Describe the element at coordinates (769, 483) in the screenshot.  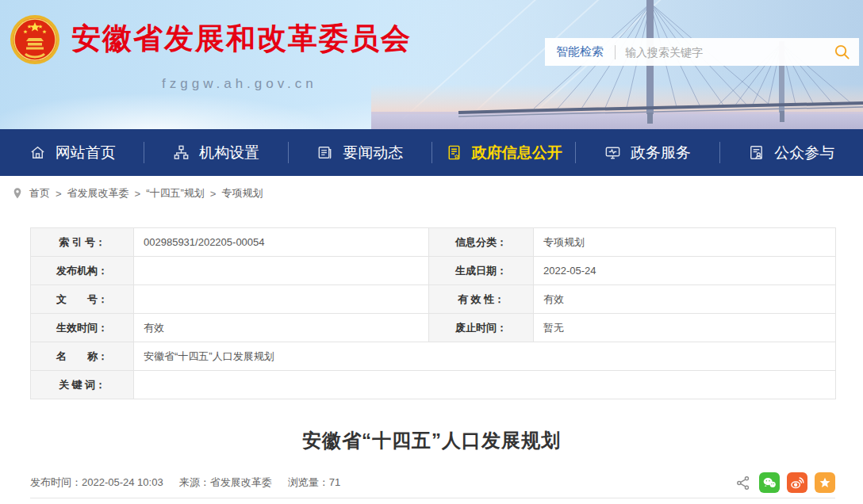
I see `wechat-share-button` at that location.